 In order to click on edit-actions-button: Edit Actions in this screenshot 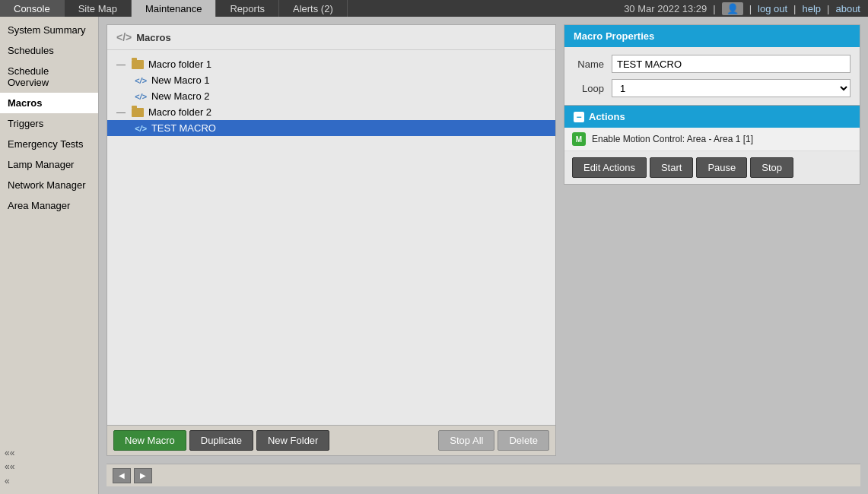, I will do `click(609, 167)`.